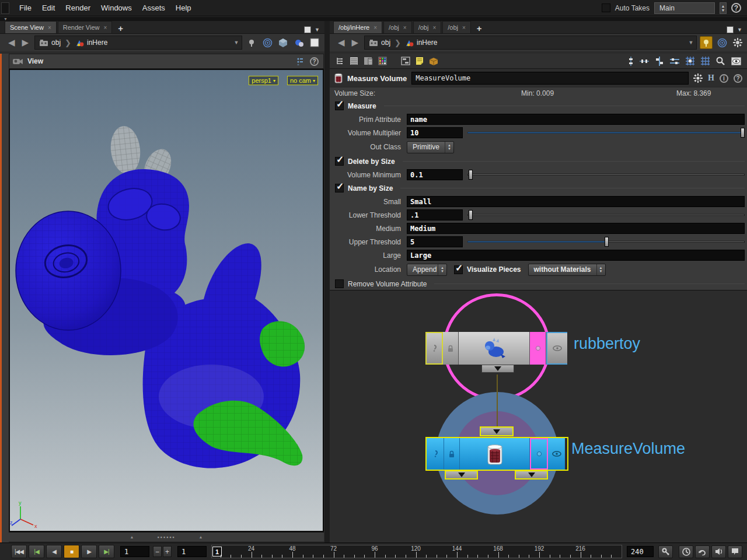 The width and height of the screenshot is (747, 560). What do you see at coordinates (740, 30) in the screenshot?
I see `right-pane-menu-icon: ▼` at bounding box center [740, 30].